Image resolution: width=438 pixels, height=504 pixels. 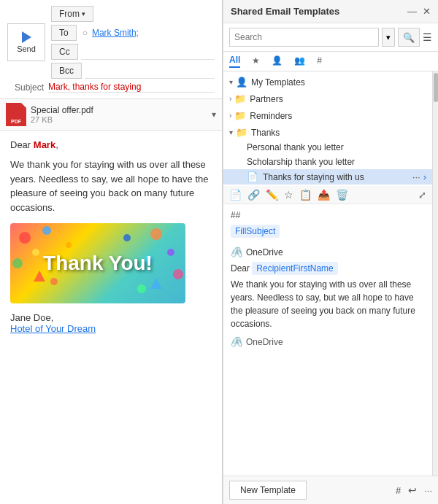 I want to click on bottom-more-icon: ···, so click(x=428, y=490).